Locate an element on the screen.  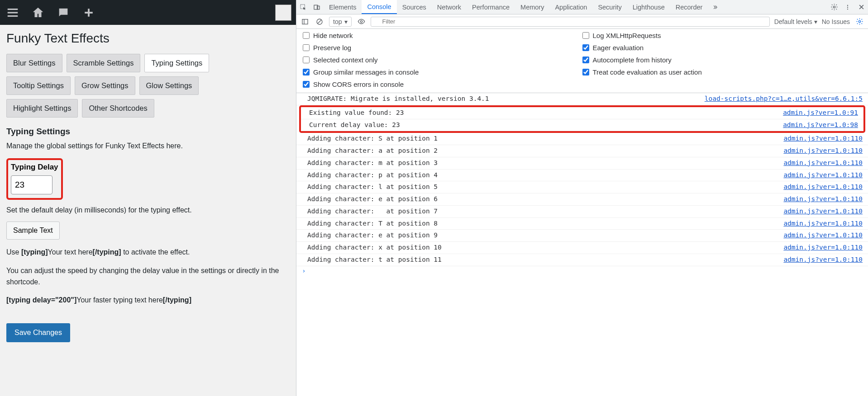
clear-console-icon is located at coordinates (320, 22).